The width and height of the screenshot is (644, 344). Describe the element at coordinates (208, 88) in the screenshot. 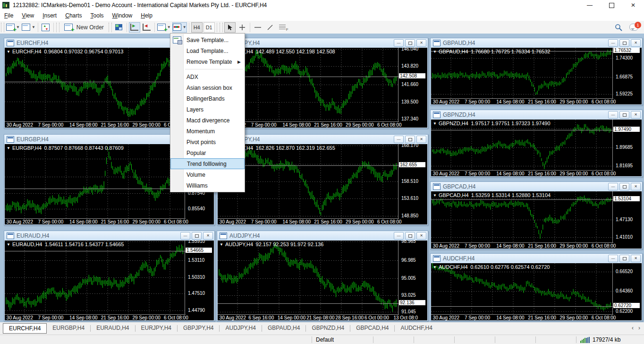

I see `menu-item-asian-session-box: Asian session box` at that location.